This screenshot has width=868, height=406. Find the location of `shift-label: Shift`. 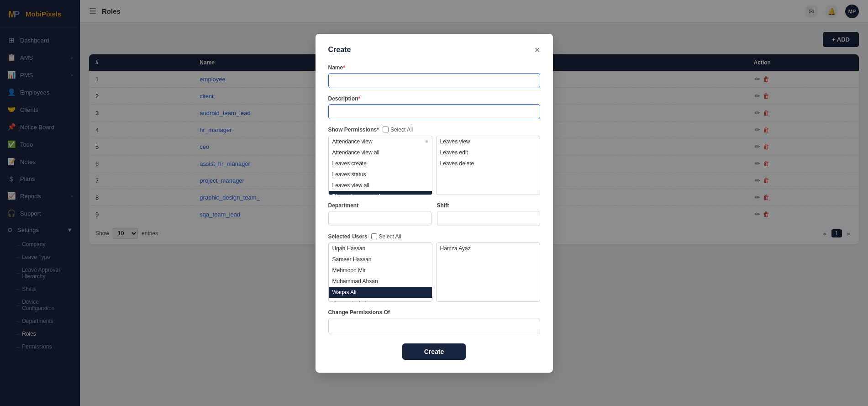

shift-label: Shift is located at coordinates (489, 206).